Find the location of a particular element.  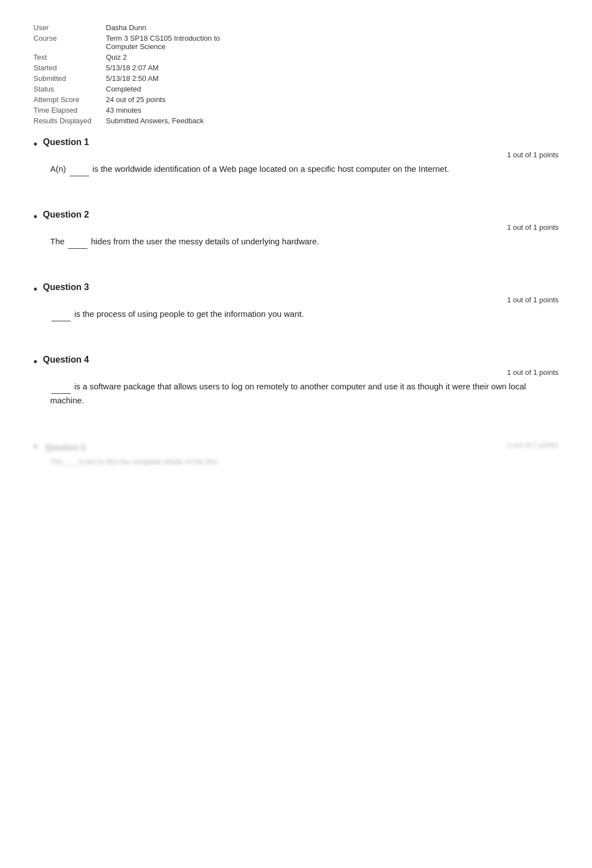

info-value: Dasha Dunn is located at coordinates (165, 28).